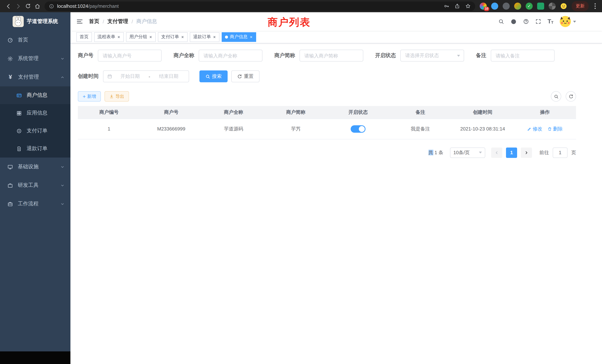  What do you see at coordinates (9, 6) in the screenshot?
I see `browser-back-button` at bounding box center [9, 6].